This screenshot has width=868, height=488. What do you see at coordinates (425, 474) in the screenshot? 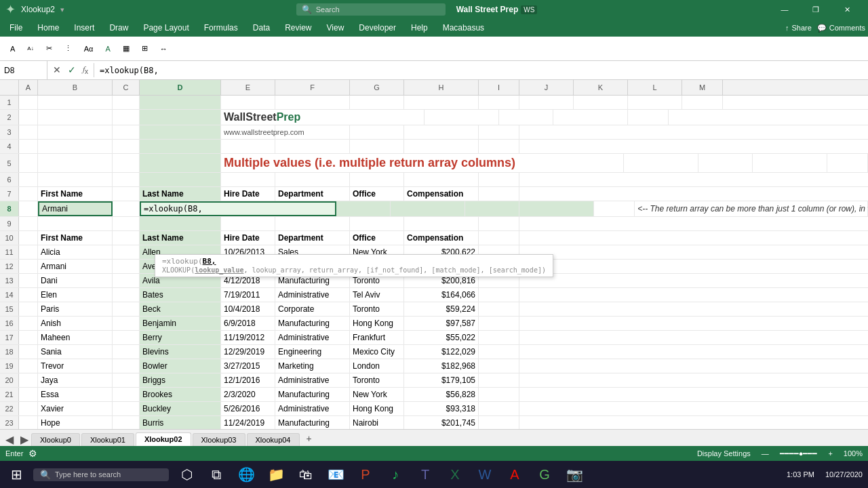
I see `taskbar-teams: T` at bounding box center [425, 474].